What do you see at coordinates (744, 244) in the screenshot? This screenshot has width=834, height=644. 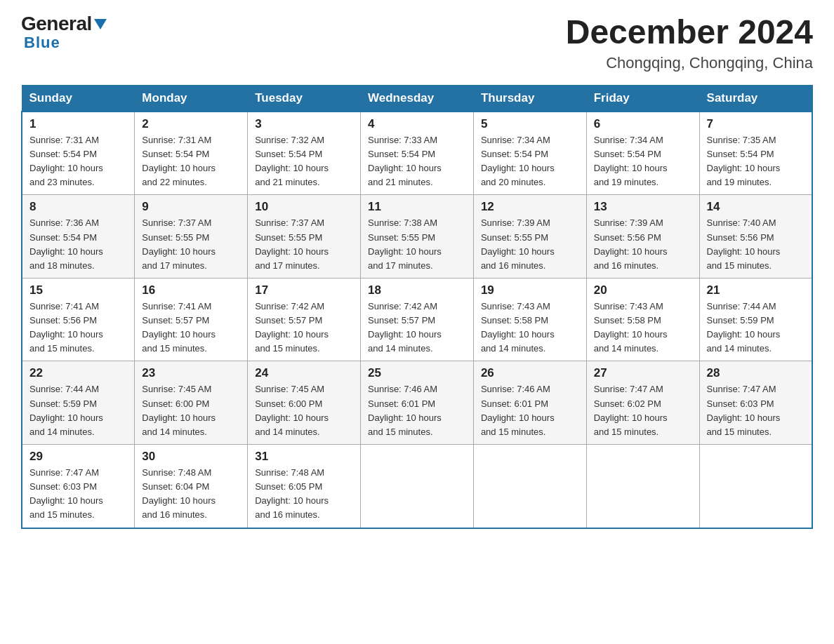 I see `day-info: Sunrise: 7:40 AM Sunset: 5:56 PM Dayligh…` at bounding box center [744, 244].